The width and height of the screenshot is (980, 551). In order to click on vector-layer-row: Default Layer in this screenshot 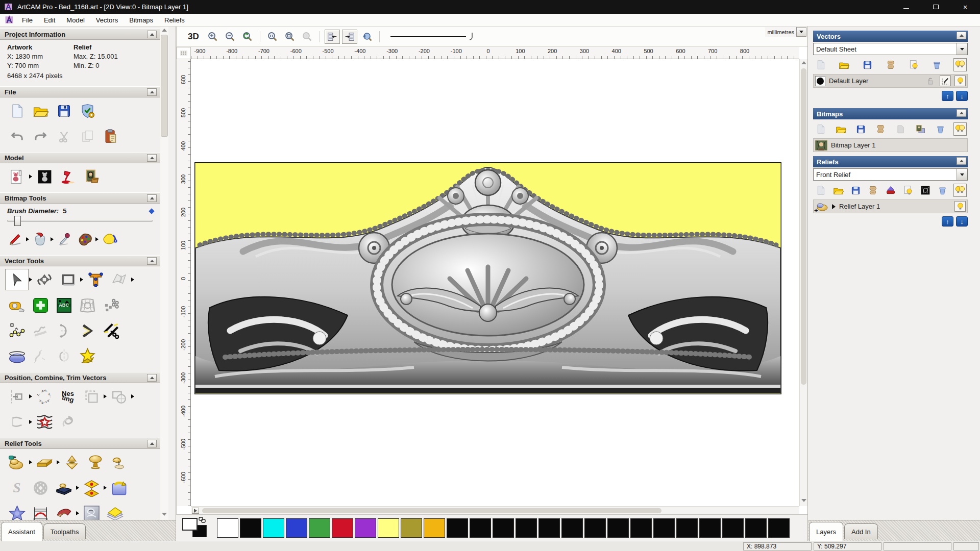, I will do `click(890, 81)`.